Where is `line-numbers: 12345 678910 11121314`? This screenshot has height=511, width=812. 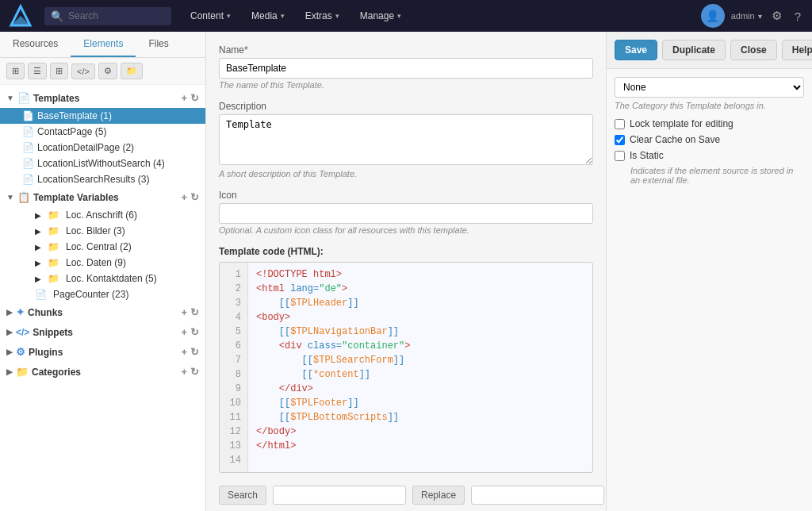 line-numbers: 12345 678910 11121314 is located at coordinates (234, 367).